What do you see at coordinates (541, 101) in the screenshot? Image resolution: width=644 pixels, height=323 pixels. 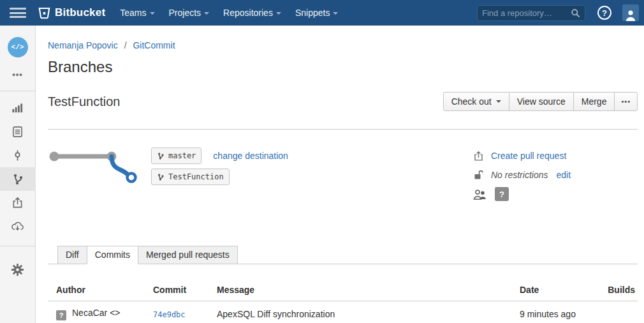 I see `view-source-button: View source` at bounding box center [541, 101].